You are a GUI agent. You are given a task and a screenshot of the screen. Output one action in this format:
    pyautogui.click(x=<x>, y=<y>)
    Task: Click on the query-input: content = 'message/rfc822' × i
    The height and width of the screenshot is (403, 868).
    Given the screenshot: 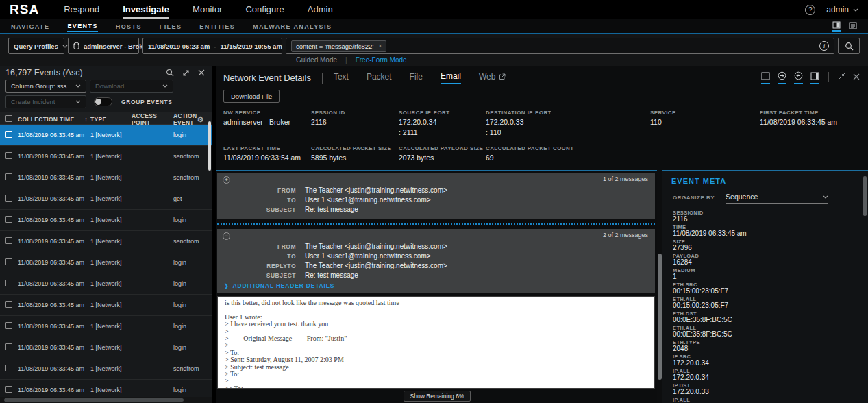 What is the action you would take?
    pyautogui.click(x=560, y=46)
    